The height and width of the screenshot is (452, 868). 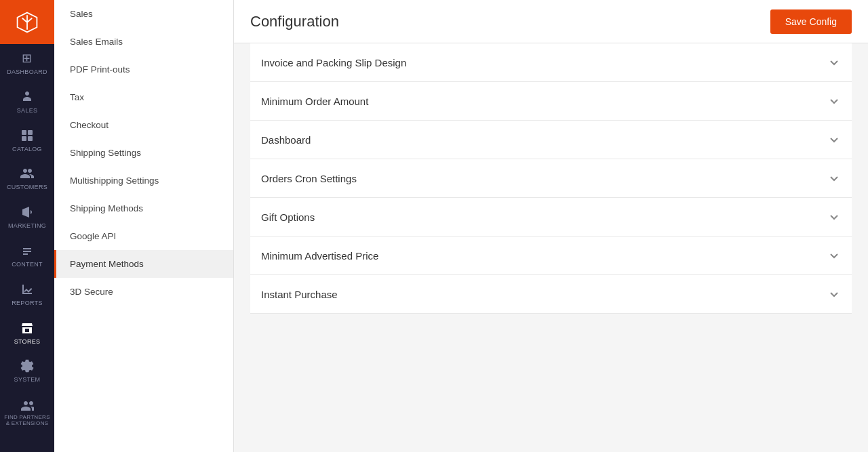 What do you see at coordinates (144, 14) in the screenshot?
I see `sub-sidebar-item-sales: Sales` at bounding box center [144, 14].